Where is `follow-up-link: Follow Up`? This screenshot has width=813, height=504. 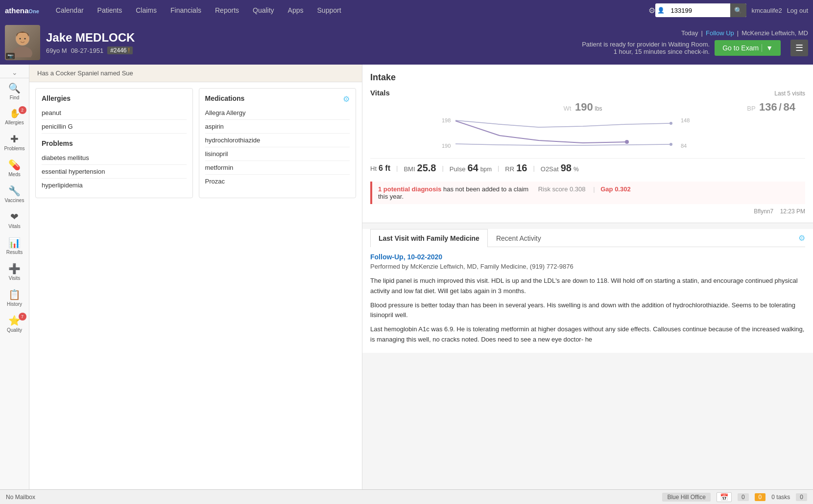 follow-up-link: Follow Up is located at coordinates (720, 33).